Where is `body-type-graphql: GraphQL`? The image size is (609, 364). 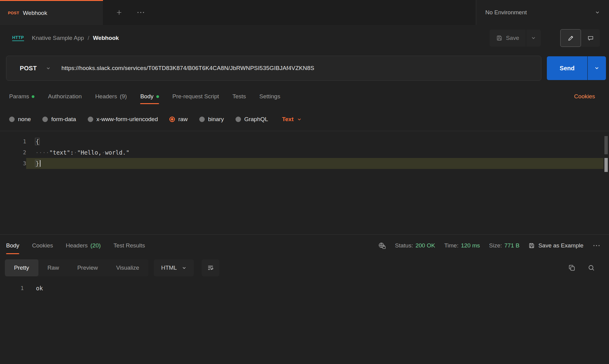
body-type-graphql: GraphQL is located at coordinates (252, 119).